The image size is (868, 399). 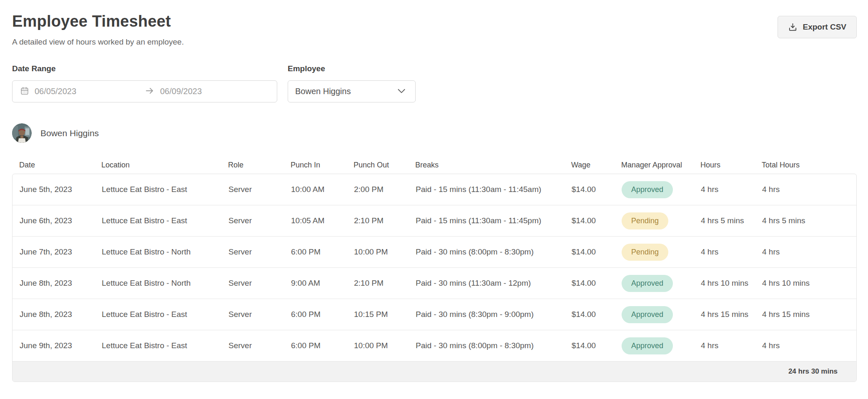 What do you see at coordinates (378, 190) in the screenshot?
I see `cell-punch-out: 2:00 PM` at bounding box center [378, 190].